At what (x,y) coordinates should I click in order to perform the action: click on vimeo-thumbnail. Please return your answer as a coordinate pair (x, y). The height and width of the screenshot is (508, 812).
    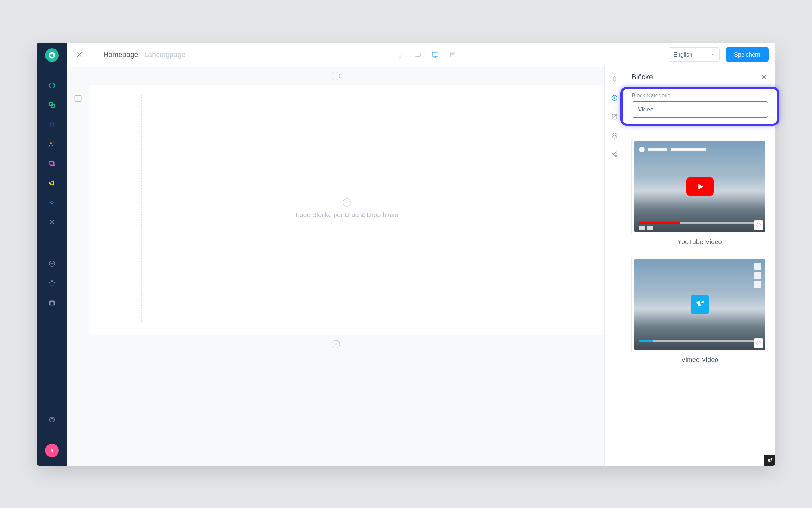
    Looking at the image, I should click on (700, 304).